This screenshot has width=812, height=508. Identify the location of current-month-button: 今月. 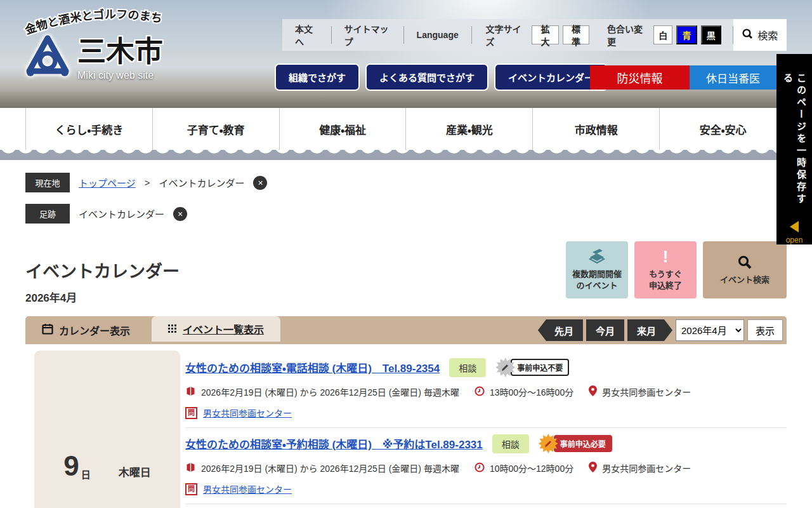
(605, 330).